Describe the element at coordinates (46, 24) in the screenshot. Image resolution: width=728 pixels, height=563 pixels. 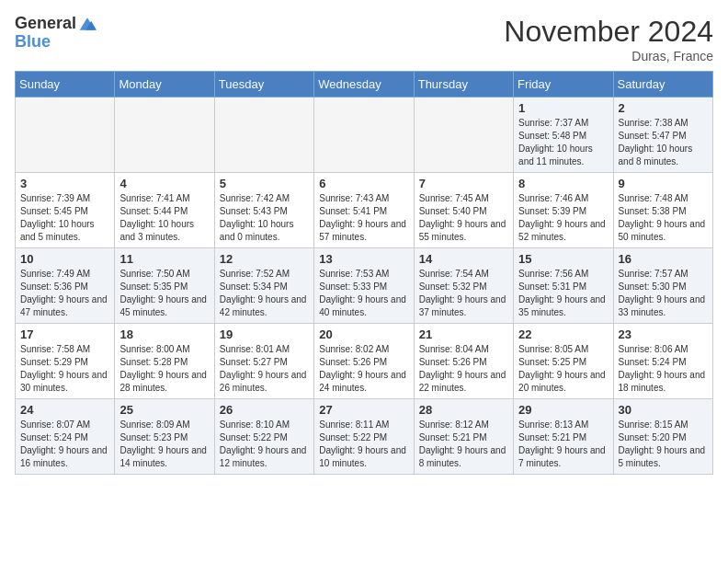
I see `logo-general: General` at that location.